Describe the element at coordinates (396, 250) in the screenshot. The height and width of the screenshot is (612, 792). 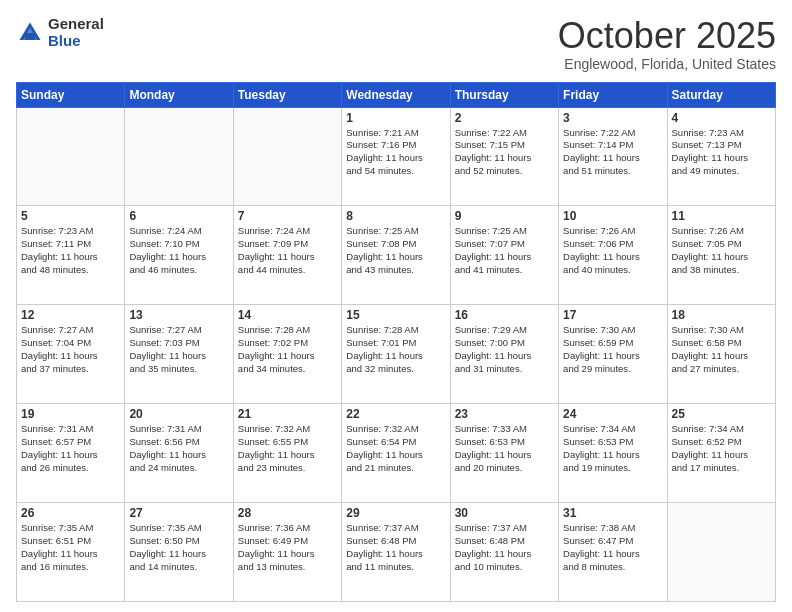
I see `day-info: Sunrise: 7:25 AM Sunset: 7:08 PM Dayligh…` at that location.